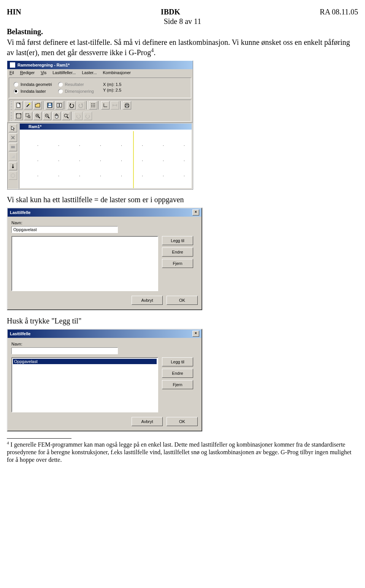 This screenshot has width=365, height=588. Describe the element at coordinates (57, 116) in the screenshot. I see `pan-button` at that location.